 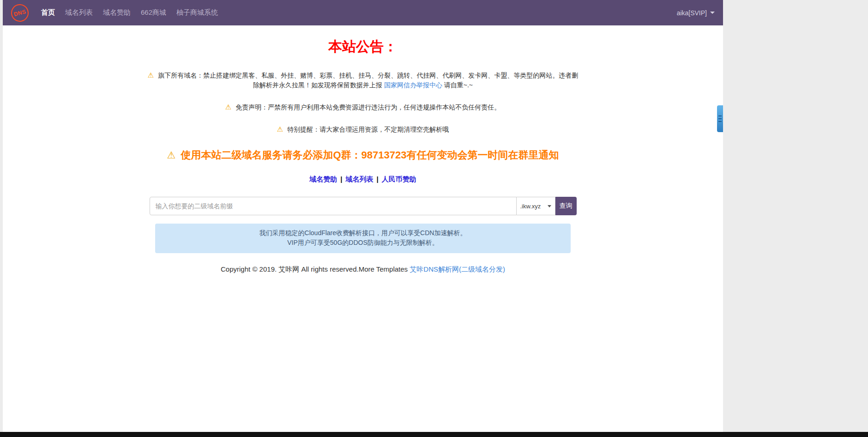 What do you see at coordinates (363, 179) in the screenshot?
I see `quick-links: 域名赞助|域名列表|人民币赞助` at bounding box center [363, 179].